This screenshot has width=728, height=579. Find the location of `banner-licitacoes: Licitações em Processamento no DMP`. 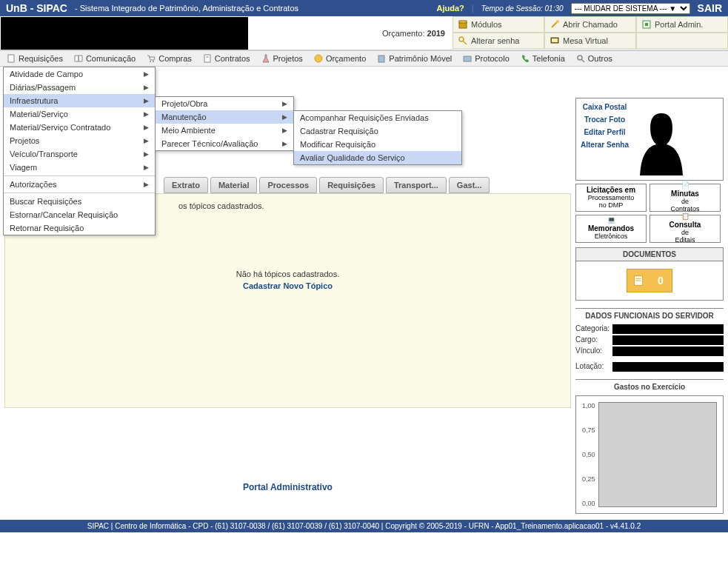

banner-licitacoes: Licitações em Processamento no DMP is located at coordinates (611, 198).